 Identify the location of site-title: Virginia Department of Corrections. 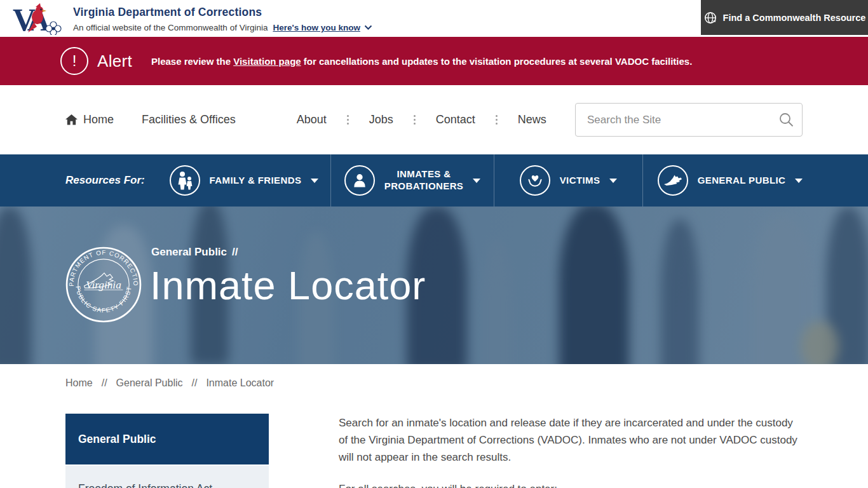
(222, 13).